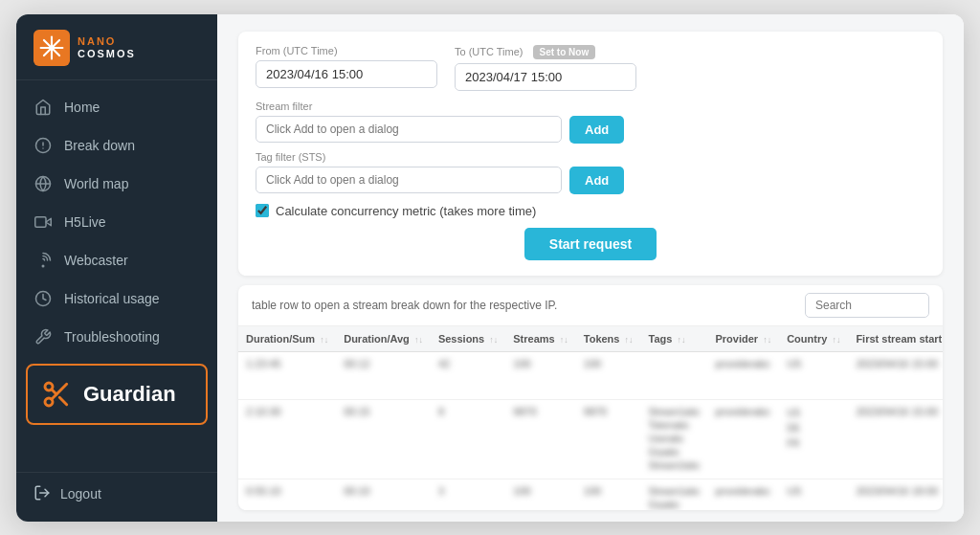 The width and height of the screenshot is (980, 535). I want to click on guardian-label: Guardian, so click(130, 394).